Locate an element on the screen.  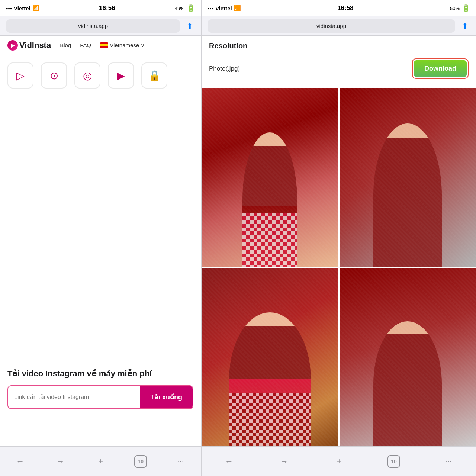
nav-left: ▶ VidInsta Blog FAQ Vietnamese ∨ is located at coordinates (100, 45).